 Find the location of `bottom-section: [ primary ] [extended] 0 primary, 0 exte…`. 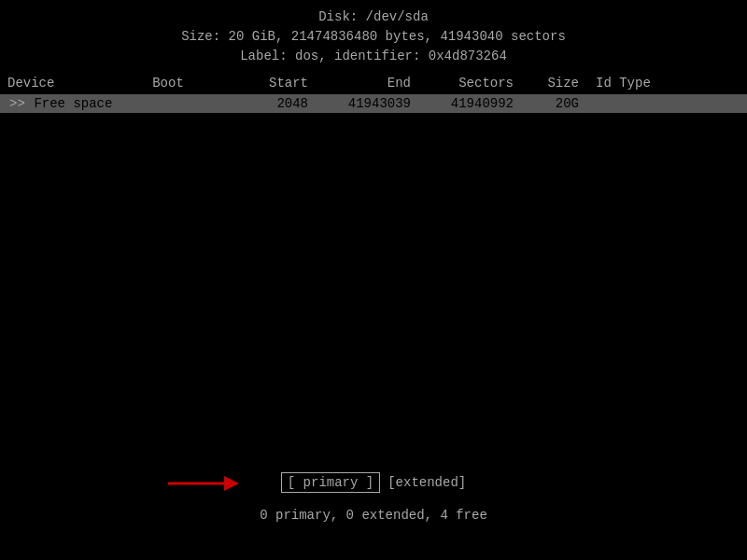

bottom-section: [ primary ] [extended] 0 primary, 0 exte… is located at coordinates (374, 497).